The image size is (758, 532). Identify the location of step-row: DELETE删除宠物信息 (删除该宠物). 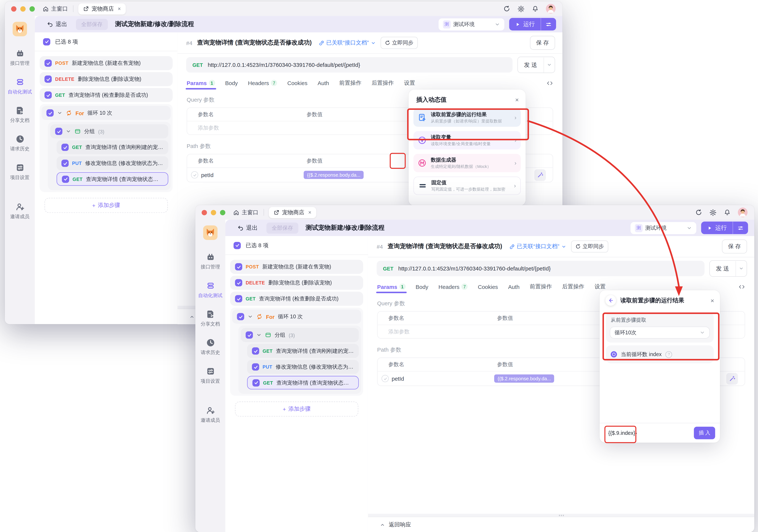
(296, 283).